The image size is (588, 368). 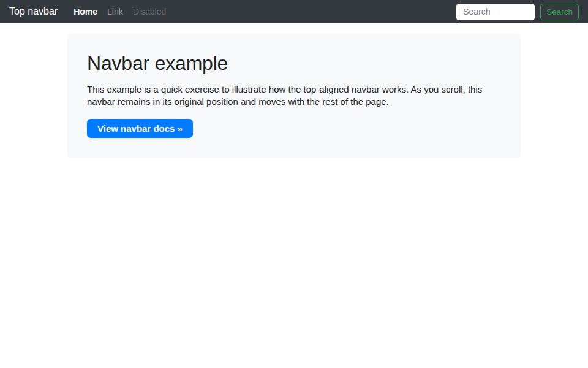 What do you see at coordinates (294, 12) in the screenshot?
I see `top-navbar: Top navbar Home Link Disabled Search` at bounding box center [294, 12].